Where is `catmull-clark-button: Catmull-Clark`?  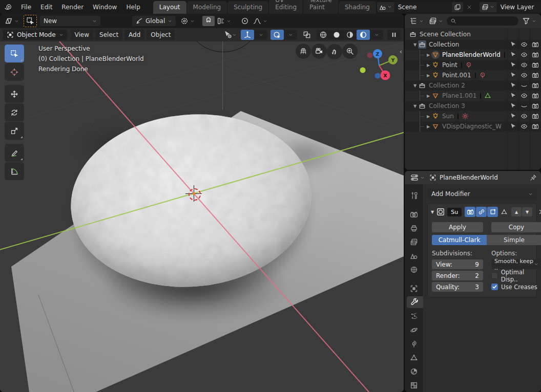 catmull-clark-button: Catmull-Clark is located at coordinates (459, 240).